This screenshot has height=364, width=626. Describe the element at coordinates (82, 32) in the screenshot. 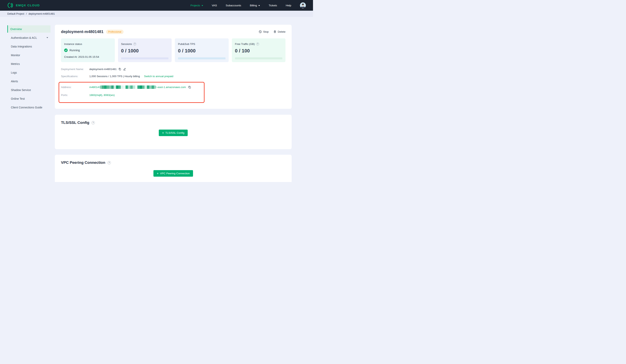

I see `page-title: deployment-m4801481` at that location.